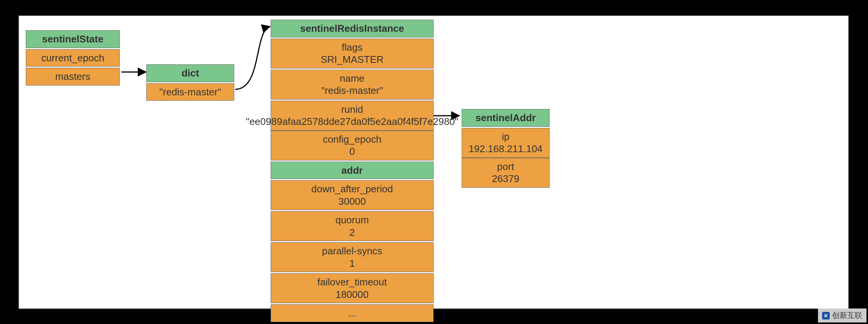 This screenshot has height=324, width=868. What do you see at coordinates (352, 189) in the screenshot?
I see `label-down-after-period: down_after_period` at bounding box center [352, 189].